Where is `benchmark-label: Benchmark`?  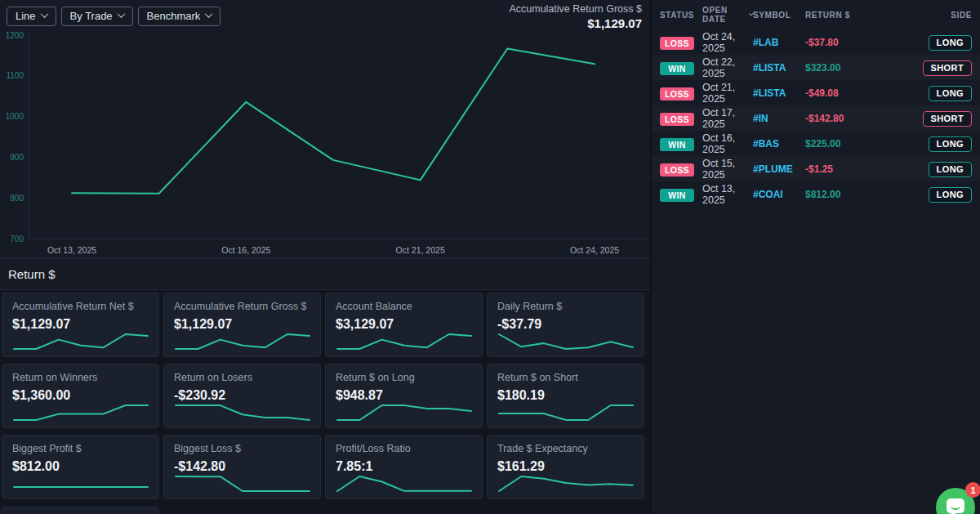 benchmark-label: Benchmark is located at coordinates (174, 16).